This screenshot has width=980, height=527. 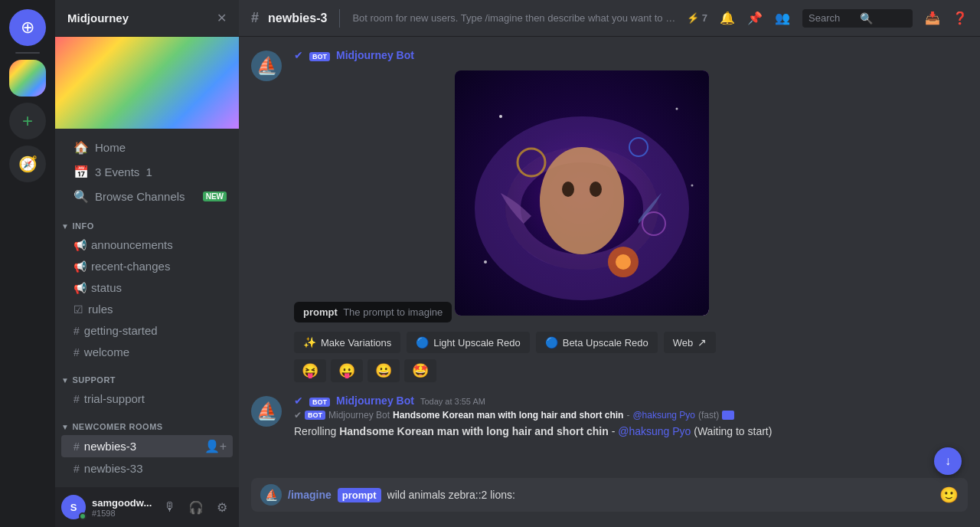 What do you see at coordinates (147, 507) in the screenshot?
I see `user-area: S samgoodw... #1598 🎙 🎧 ⚙` at bounding box center [147, 507].